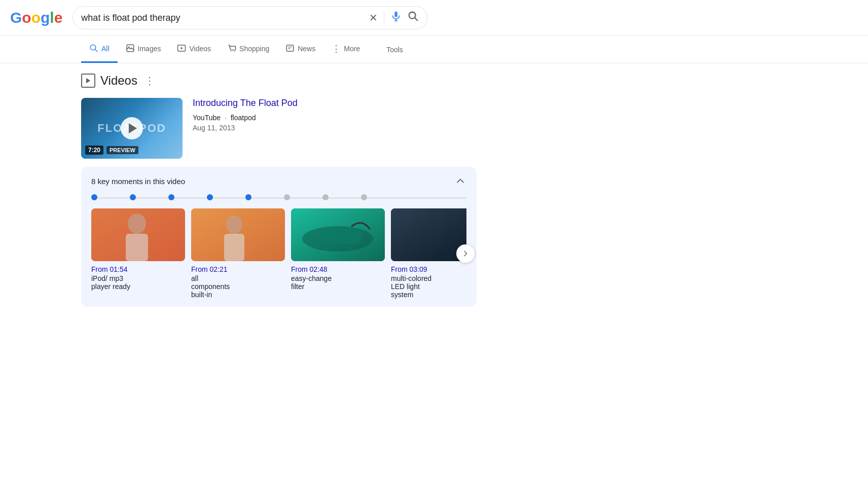  What do you see at coordinates (133, 128) in the screenshot?
I see `play-arrow-icon` at bounding box center [133, 128].